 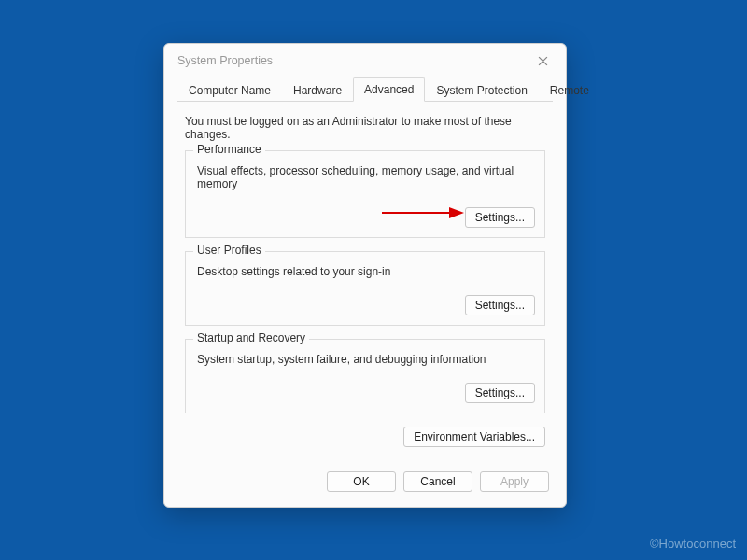 I want to click on apply-button: Apply, so click(x=514, y=482).